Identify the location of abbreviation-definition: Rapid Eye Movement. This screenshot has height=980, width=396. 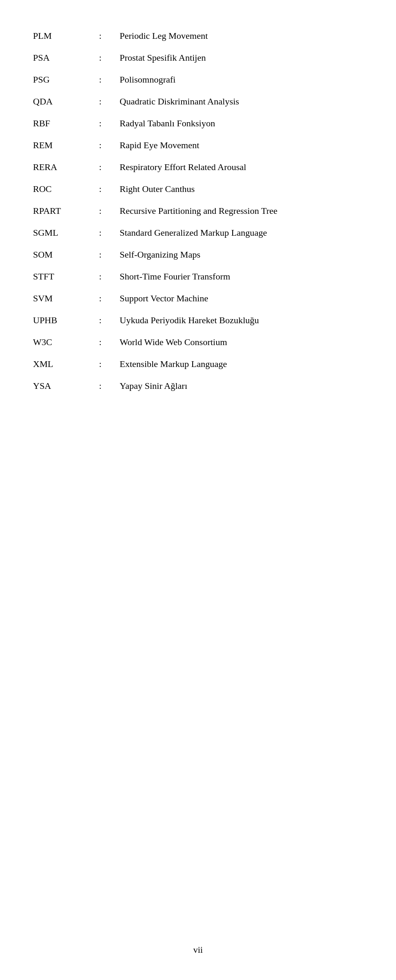
(241, 145).